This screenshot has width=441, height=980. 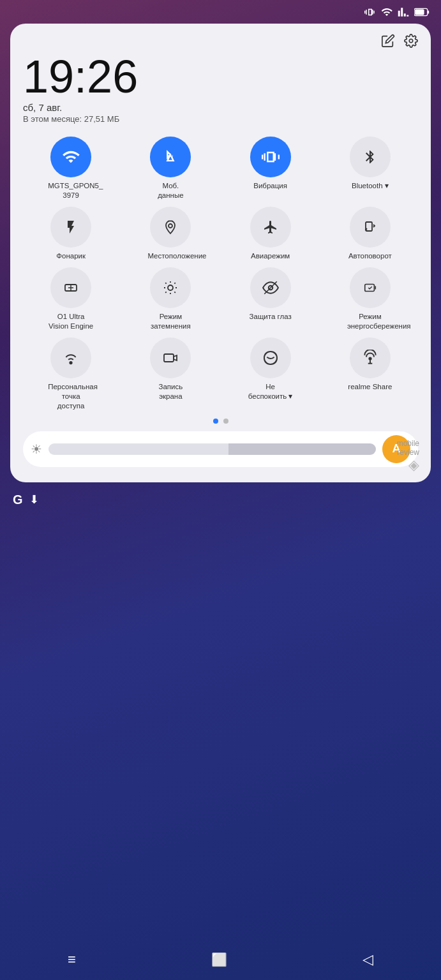 What do you see at coordinates (271, 392) in the screenshot?
I see `toggle-do-not-disturb-label: Не беспокоить ▾` at bounding box center [271, 392].